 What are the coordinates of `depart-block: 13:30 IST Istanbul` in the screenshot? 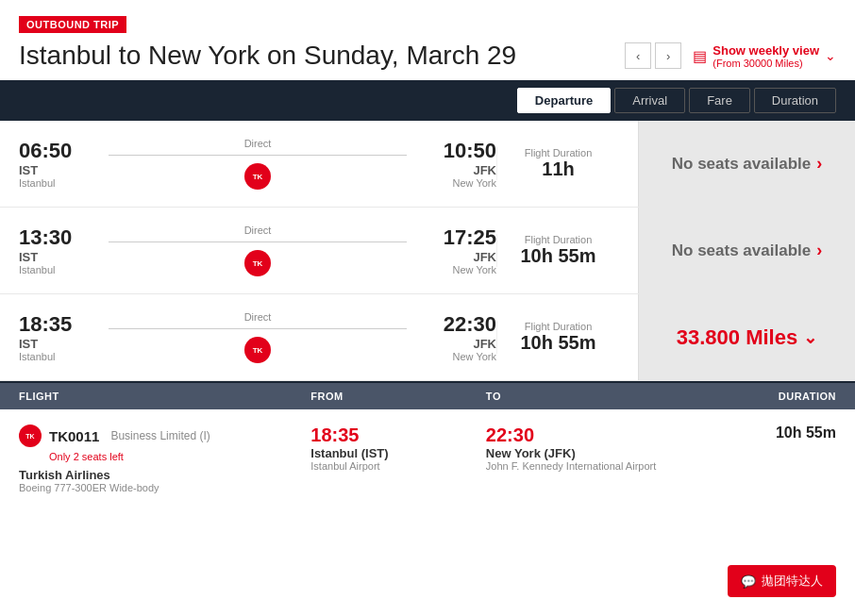 It's located at (57, 251).